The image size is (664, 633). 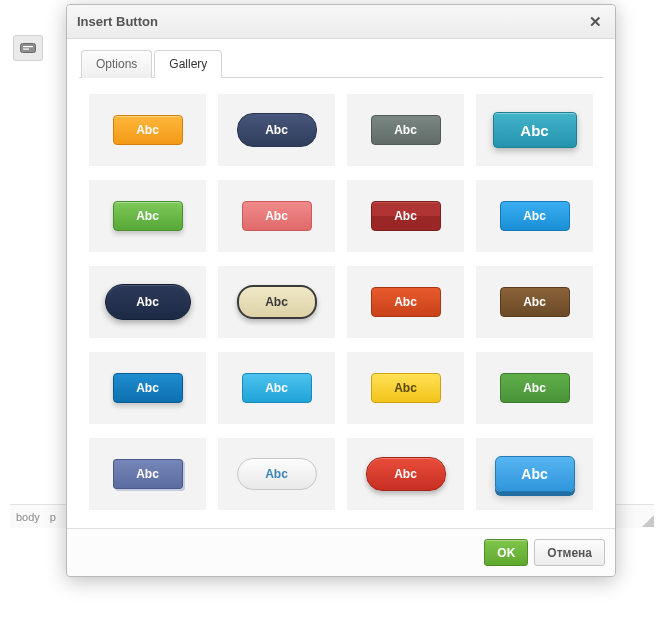 What do you see at coordinates (406, 302) in the screenshot?
I see `sample-button-orange-dark: Abc` at bounding box center [406, 302].